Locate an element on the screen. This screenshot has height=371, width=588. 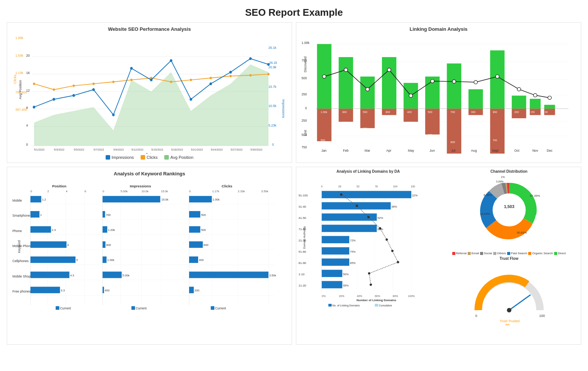
clicks-color is located at coordinates (143, 157).